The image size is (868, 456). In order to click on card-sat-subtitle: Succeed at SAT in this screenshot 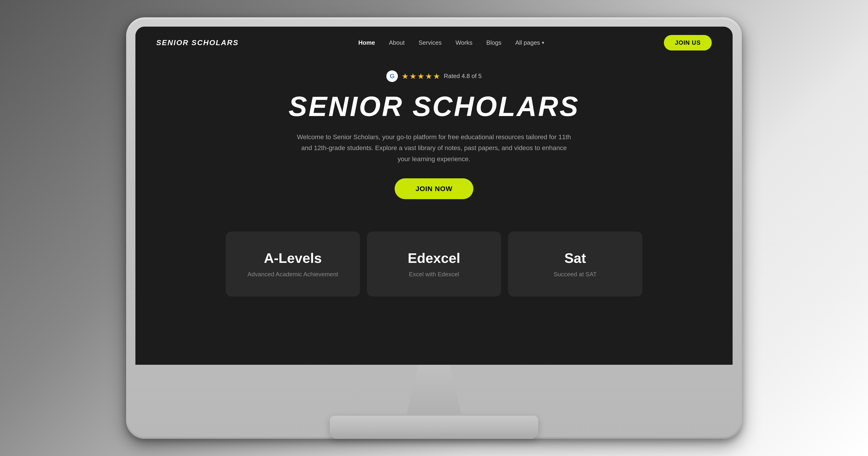, I will do `click(575, 274)`.